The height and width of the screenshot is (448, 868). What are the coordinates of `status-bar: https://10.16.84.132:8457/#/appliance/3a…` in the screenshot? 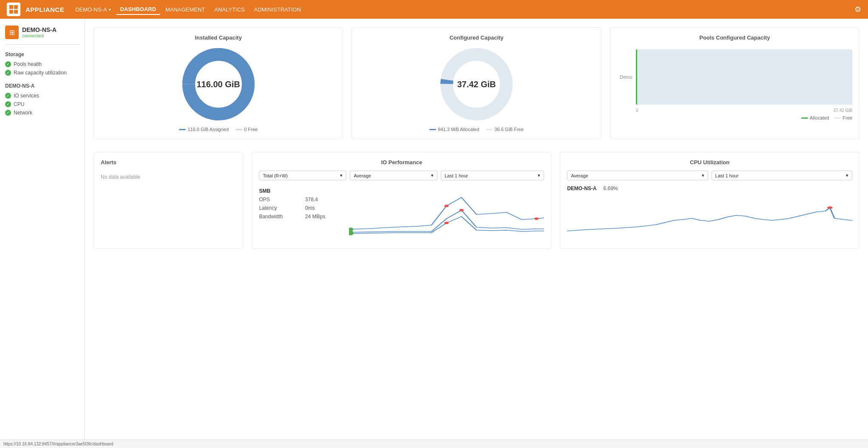 It's located at (434, 444).